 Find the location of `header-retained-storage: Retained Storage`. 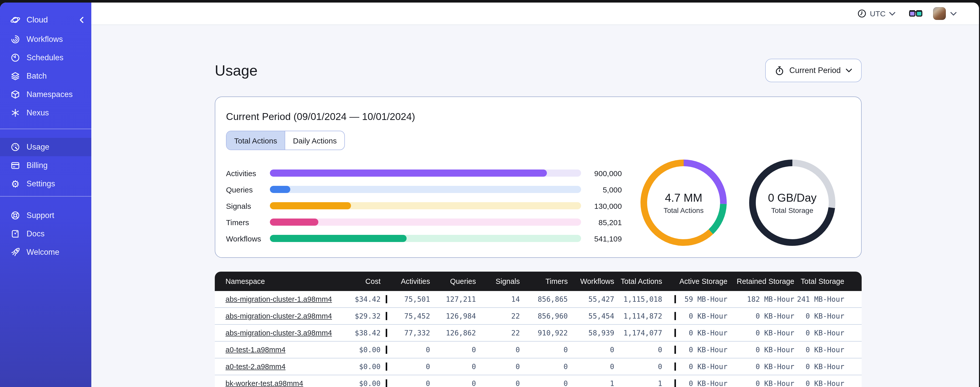

header-retained-storage: Retained Storage is located at coordinates (761, 281).